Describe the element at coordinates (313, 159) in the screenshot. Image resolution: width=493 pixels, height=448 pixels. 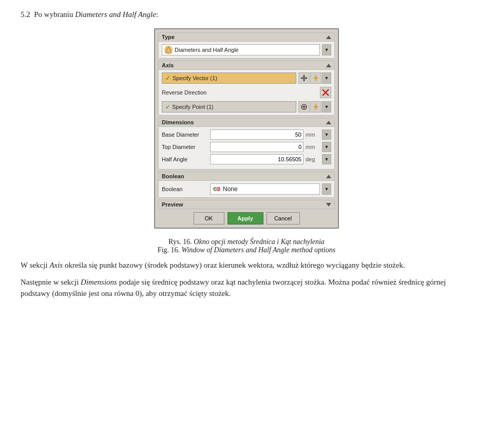
I see `half-angle-unit: deg` at that location.